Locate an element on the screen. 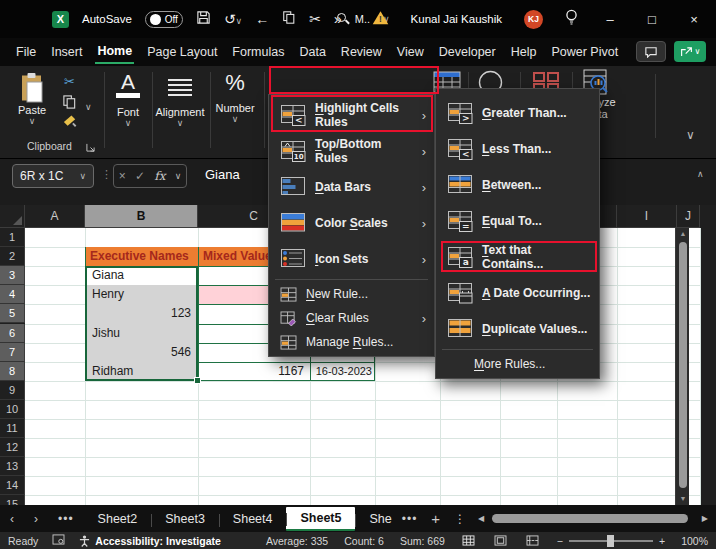  cut-button: ✂ is located at coordinates (70, 82).